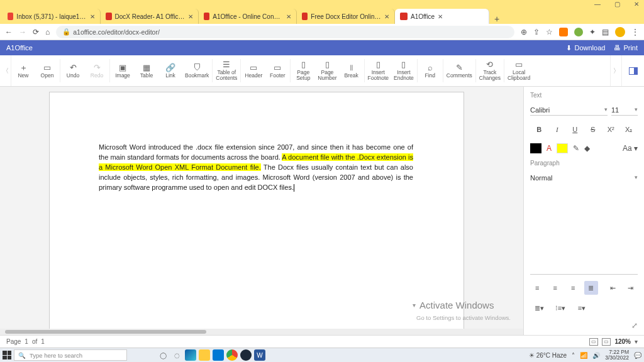 This screenshot has width=644, height=362. Describe the element at coordinates (539, 308) in the screenshot. I see `line-spacing-button: ≣▾` at that location.